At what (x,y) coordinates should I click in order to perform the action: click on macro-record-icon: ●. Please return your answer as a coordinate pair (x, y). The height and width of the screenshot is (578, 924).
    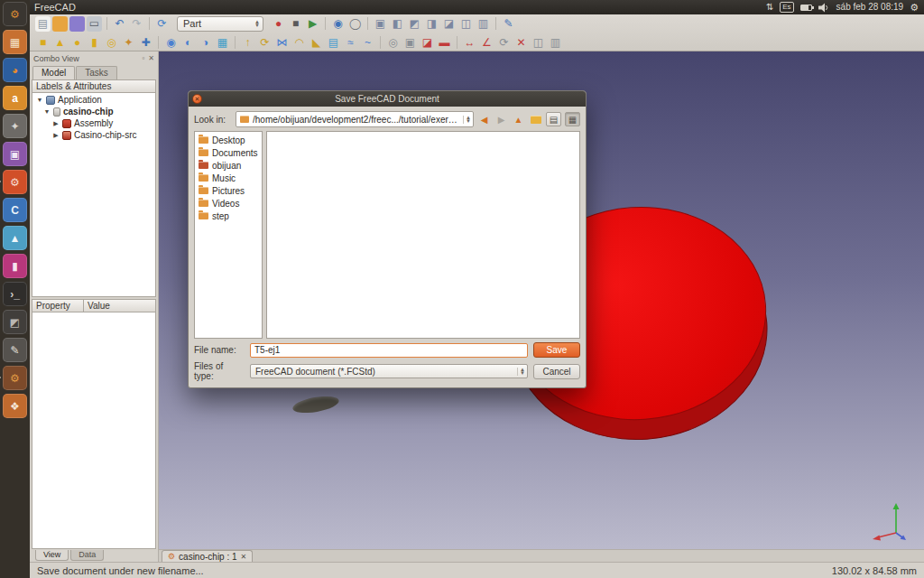
    Looking at the image, I should click on (278, 23).